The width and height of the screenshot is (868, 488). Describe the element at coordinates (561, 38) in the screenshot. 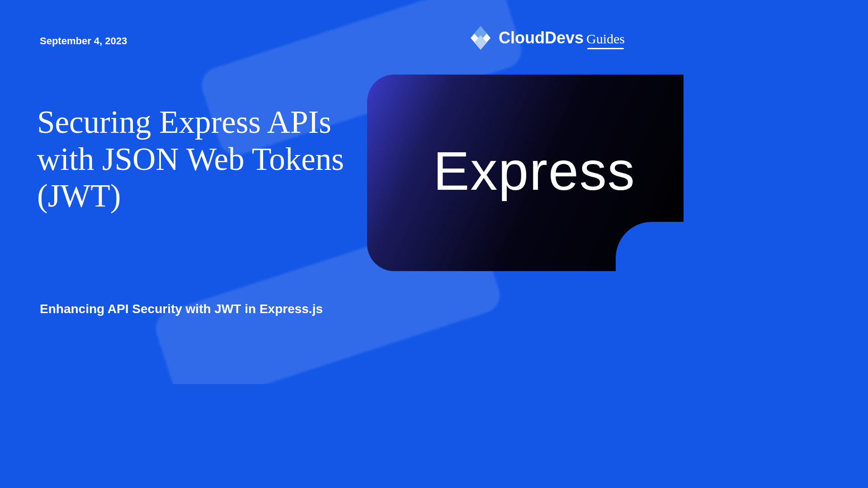

I see `logo-text: CloudDevs Guides` at that location.